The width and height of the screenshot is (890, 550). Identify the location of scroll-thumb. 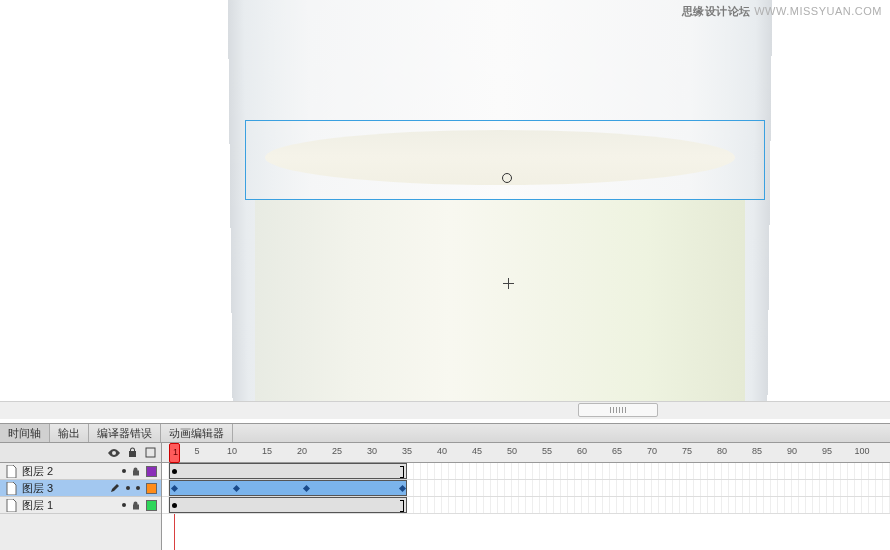
(618, 410).